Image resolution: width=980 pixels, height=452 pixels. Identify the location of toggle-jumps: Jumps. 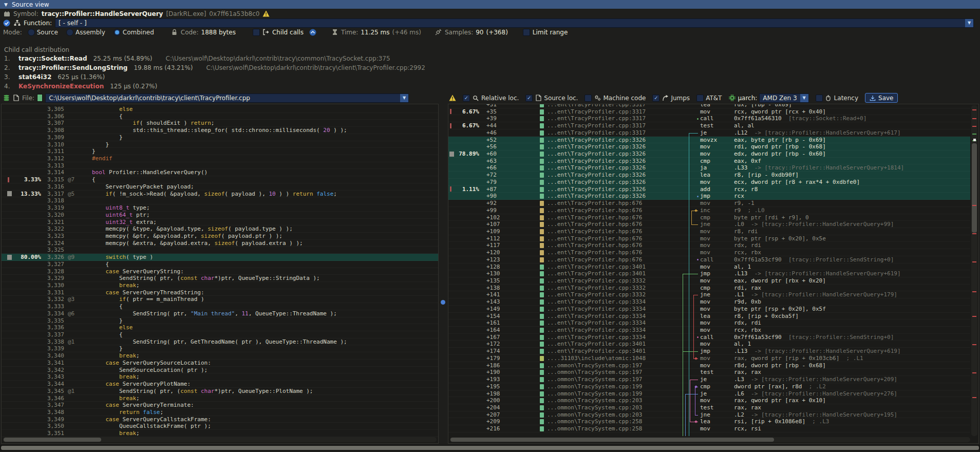
(671, 98).